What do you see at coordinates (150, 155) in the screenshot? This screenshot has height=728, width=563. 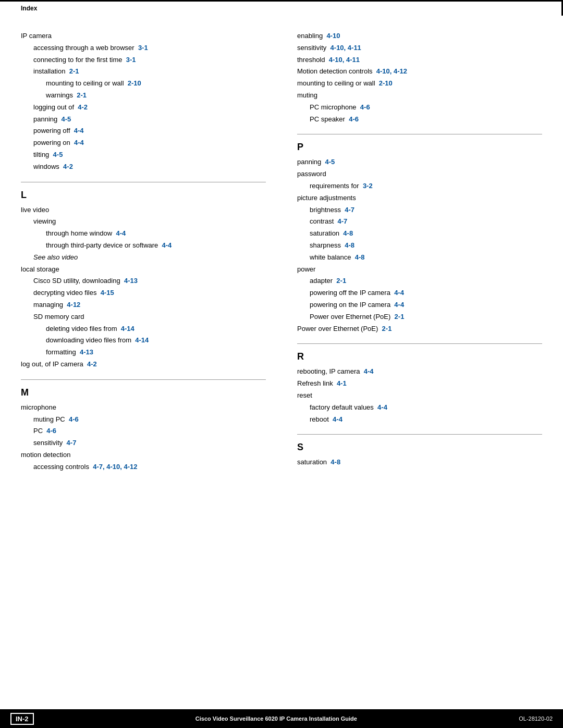 I see `index-entry: tilting 4-5` at bounding box center [150, 155].